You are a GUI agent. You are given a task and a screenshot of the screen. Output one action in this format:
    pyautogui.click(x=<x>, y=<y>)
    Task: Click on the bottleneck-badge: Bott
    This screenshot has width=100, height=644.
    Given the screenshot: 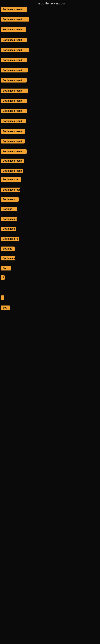 What is the action you would take?
    pyautogui.click(x=5, y=308)
    